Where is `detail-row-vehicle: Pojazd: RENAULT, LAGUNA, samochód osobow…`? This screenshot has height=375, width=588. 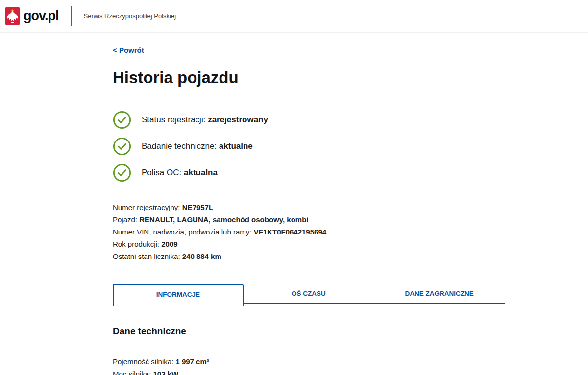 detail-row-vehicle: Pojazd: RENAULT, LAGUNA, samochód osobow… is located at coordinates (309, 219).